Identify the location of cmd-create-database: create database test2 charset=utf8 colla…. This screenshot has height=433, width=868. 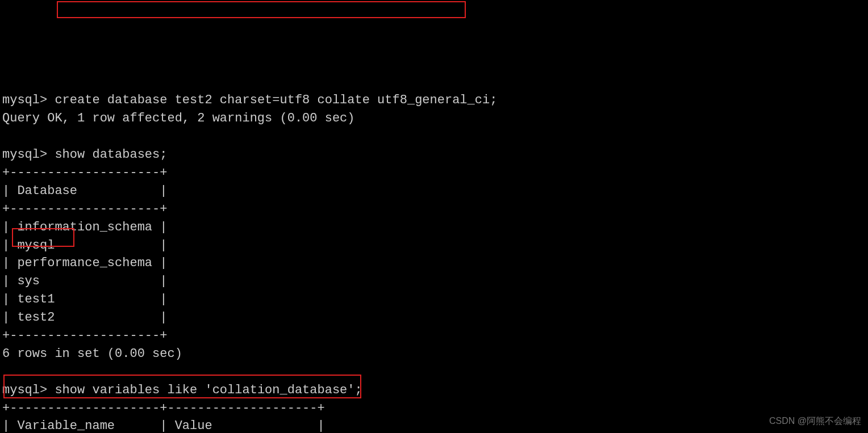
(276, 100).